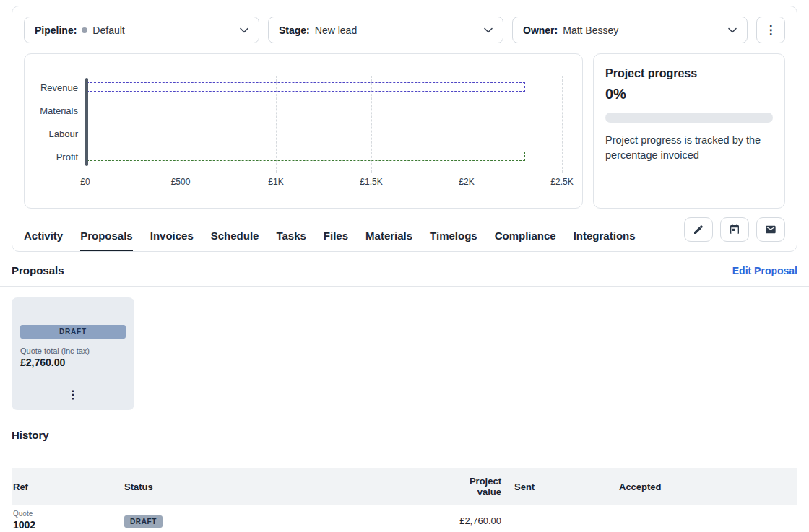 The height and width of the screenshot is (532, 809). I want to click on history-table: RefStatusProject valueSentAccepted Quote…, so click(404, 500).